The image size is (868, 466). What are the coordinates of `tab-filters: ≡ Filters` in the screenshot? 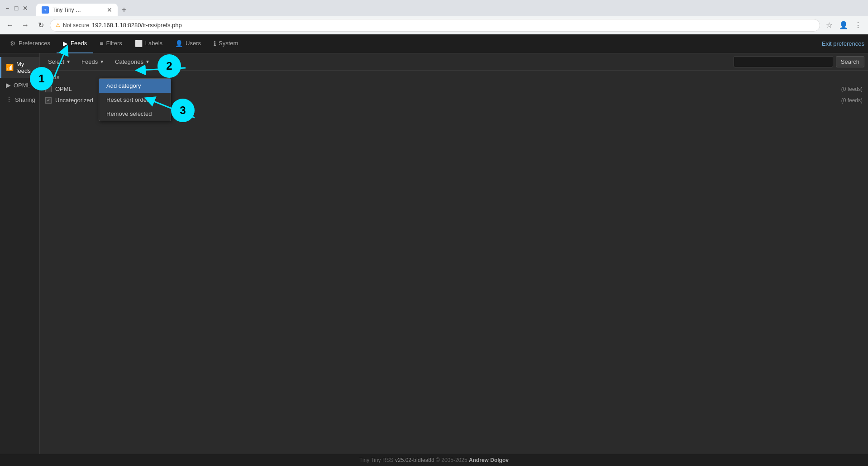 It's located at (111, 44).